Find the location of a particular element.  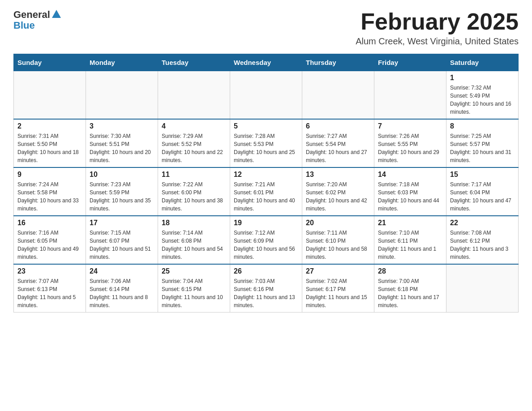

month-title: February 2025 is located at coordinates (437, 21).